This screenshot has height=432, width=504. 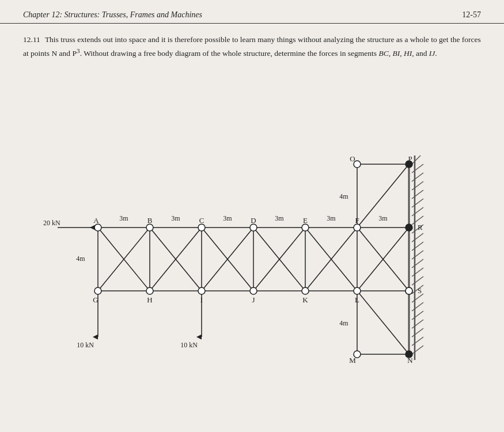 I want to click on force-i-label: 10 kN, so click(x=189, y=345).